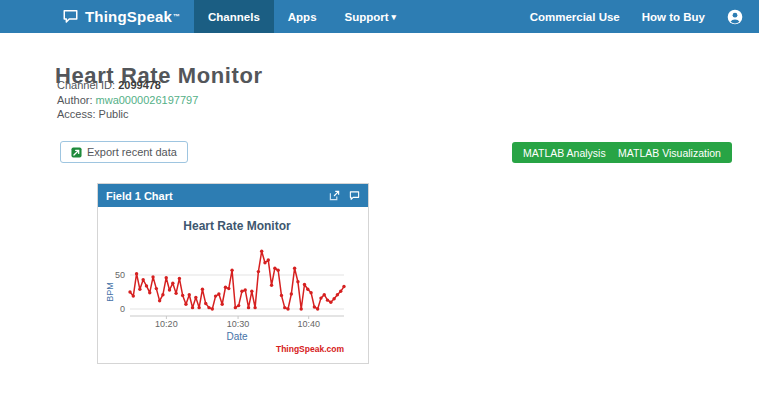 Image resolution: width=759 pixels, height=405 pixels. What do you see at coordinates (234, 17) in the screenshot?
I see `nav-item-label: Channels` at bounding box center [234, 17].